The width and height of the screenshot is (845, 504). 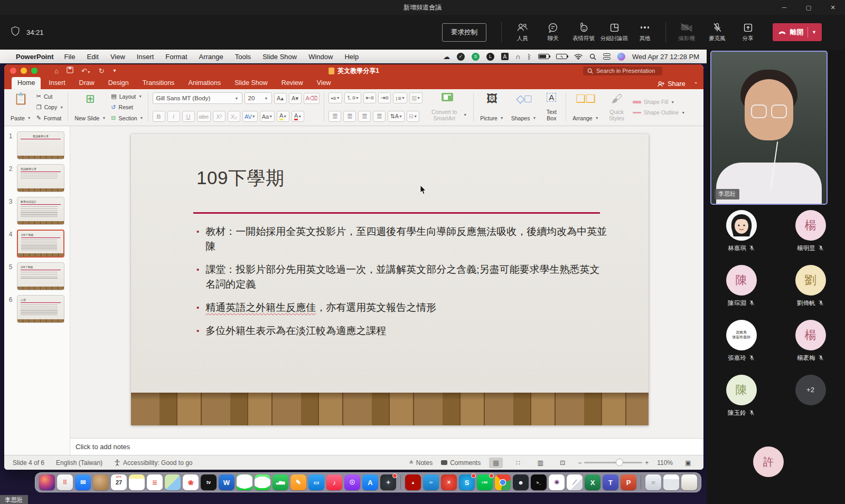 I want to click on participant-tile: 楊 楊袤梅, so click(x=810, y=347).